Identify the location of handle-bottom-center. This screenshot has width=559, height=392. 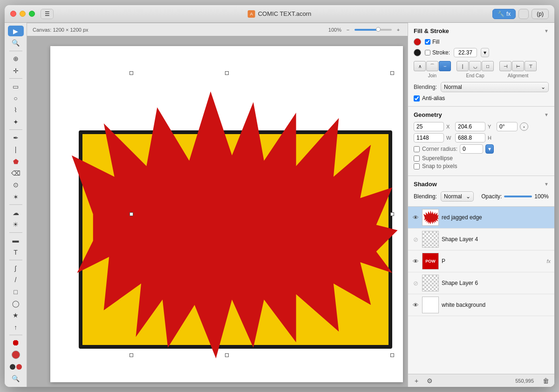
(227, 355).